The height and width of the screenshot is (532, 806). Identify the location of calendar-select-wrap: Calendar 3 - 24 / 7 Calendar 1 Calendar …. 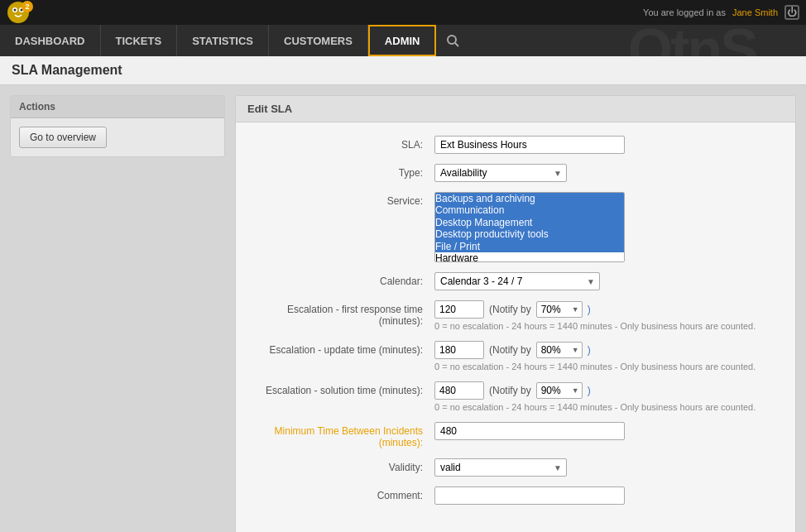
(517, 281).